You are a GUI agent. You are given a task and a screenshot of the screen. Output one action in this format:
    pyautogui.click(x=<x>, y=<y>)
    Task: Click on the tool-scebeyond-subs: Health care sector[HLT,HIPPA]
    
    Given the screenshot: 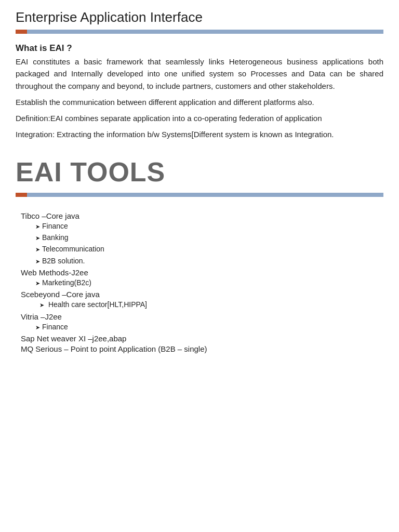 What is the action you would take?
    pyautogui.click(x=200, y=304)
    